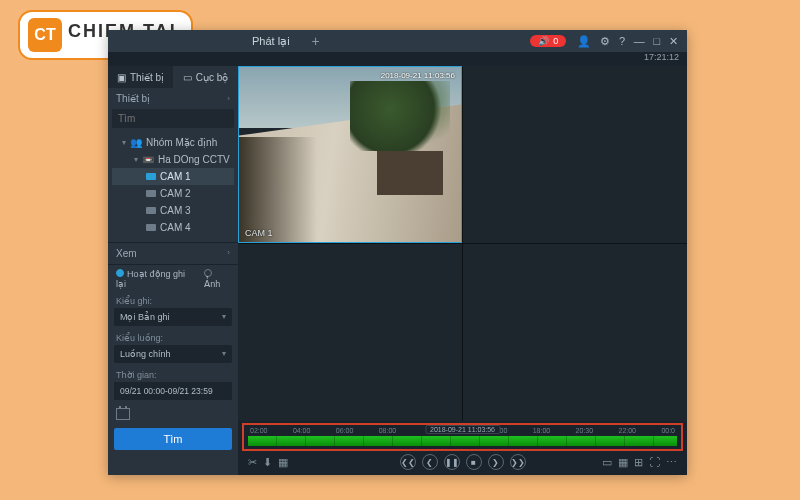 The width and height of the screenshot is (800, 500). I want to click on radio-record-activity: Hoạt động ghi lại, so click(155, 279).